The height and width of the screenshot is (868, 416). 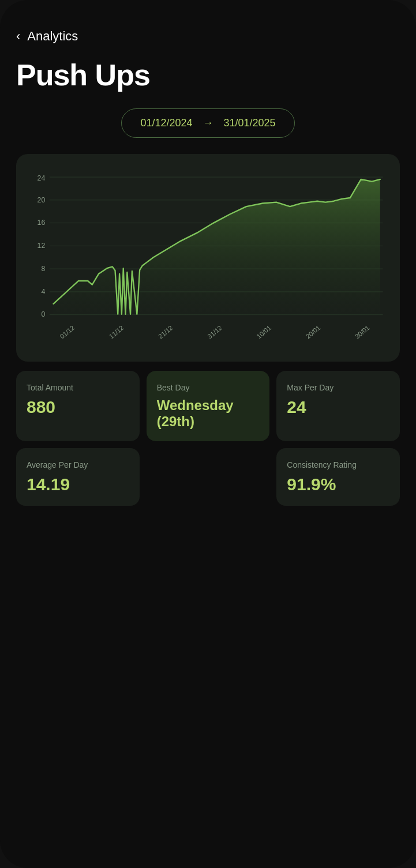 What do you see at coordinates (78, 406) in the screenshot?
I see `total-amount-card: Total Amount 880` at bounding box center [78, 406].